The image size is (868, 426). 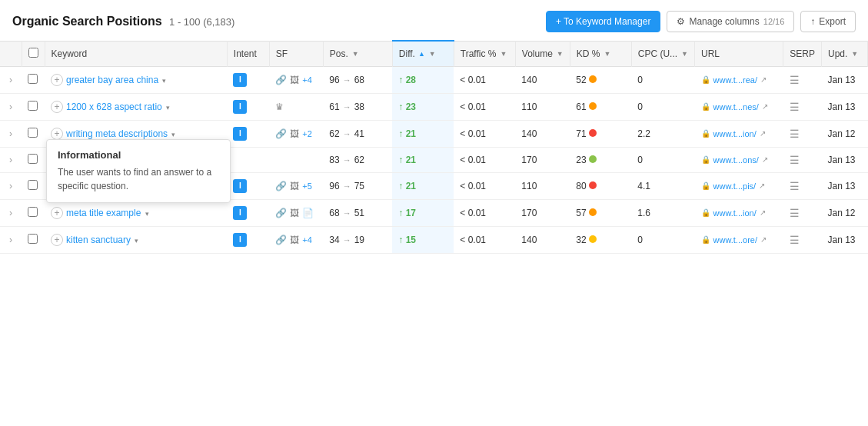 What do you see at coordinates (33, 54) in the screenshot?
I see `th-checkbox` at bounding box center [33, 54].